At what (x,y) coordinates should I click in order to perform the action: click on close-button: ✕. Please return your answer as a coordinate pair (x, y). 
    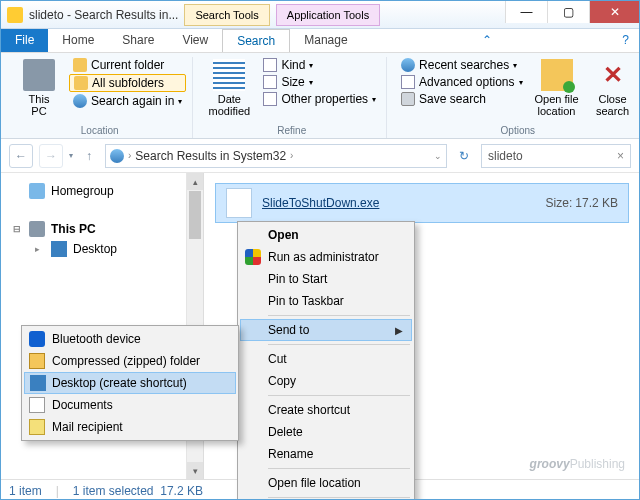
    Looking at the image, I should click on (614, 12).